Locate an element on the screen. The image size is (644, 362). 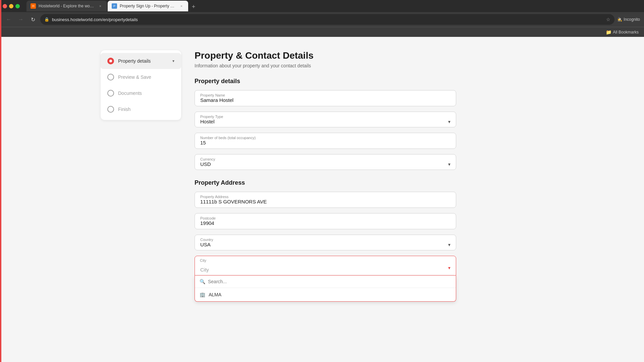
tab-close-hostelworld: × is located at coordinates (100, 6).